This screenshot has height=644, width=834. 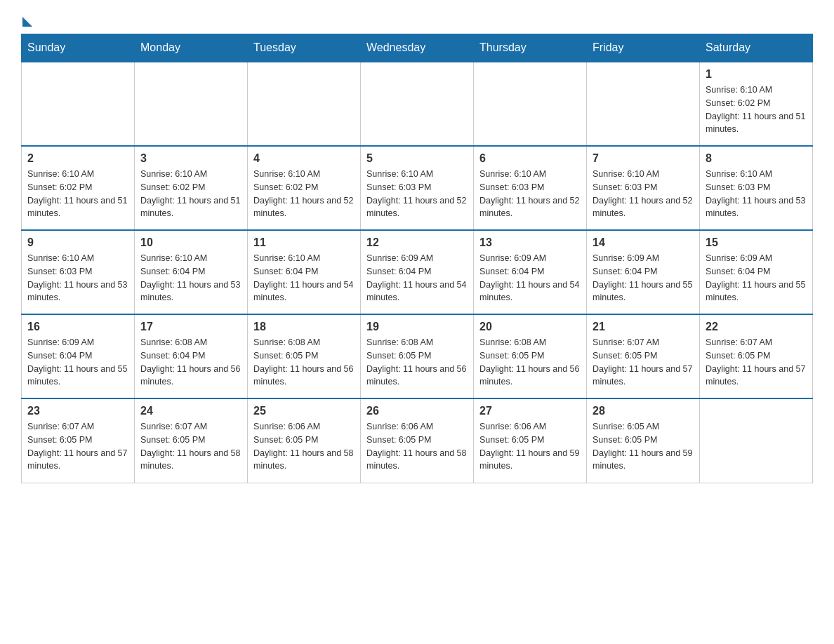 What do you see at coordinates (78, 327) in the screenshot?
I see `day-number: 16` at bounding box center [78, 327].